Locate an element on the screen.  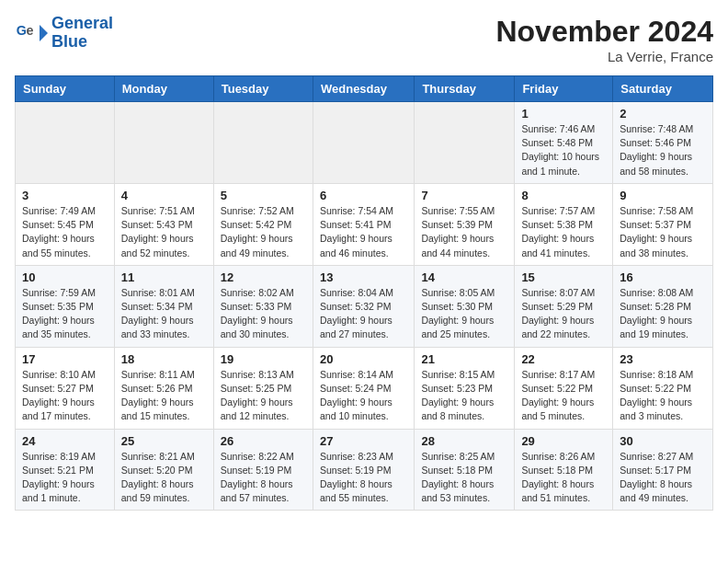
calendar-cell: 1Sunrise: 7:46 AM Sunset: 5:48 PM Daylig… is located at coordinates (564, 144).